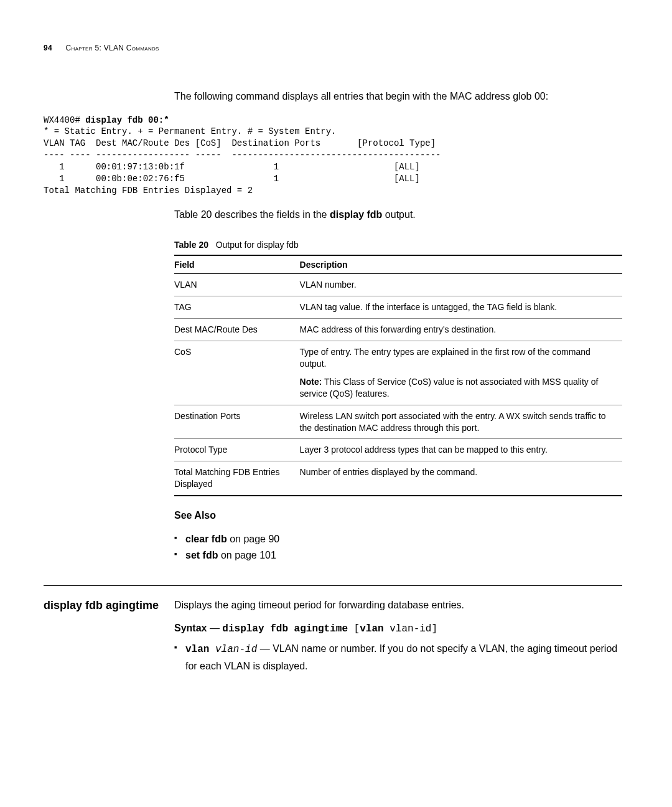  Describe the element at coordinates (398, 450) in the screenshot. I see `table-row: Protocol TypeLayer 3 protocol address ty…` at that location.